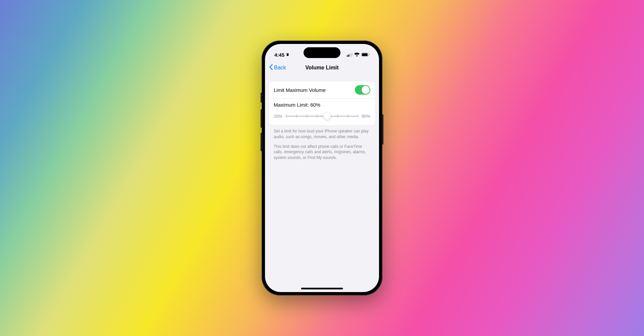  What do you see at coordinates (327, 116) in the screenshot?
I see `slider-thumb` at bounding box center [327, 116].